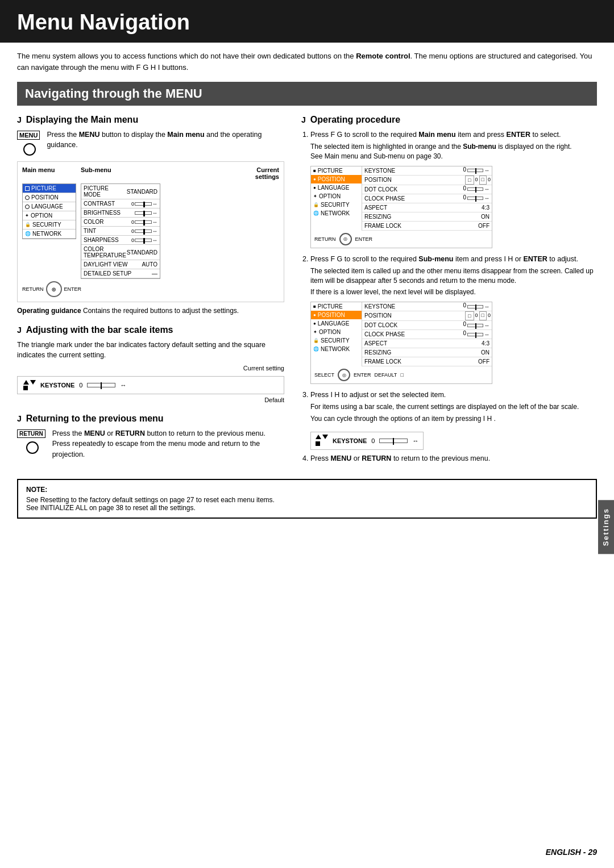 Image resolution: width=614 pixels, height=868 pixels. Describe the element at coordinates (401, 207) in the screenshot. I see `screenshot-1: ■PICTURE ●POSITION ●LANGUAGE ✦OPTION 🔒SE…` at that location.